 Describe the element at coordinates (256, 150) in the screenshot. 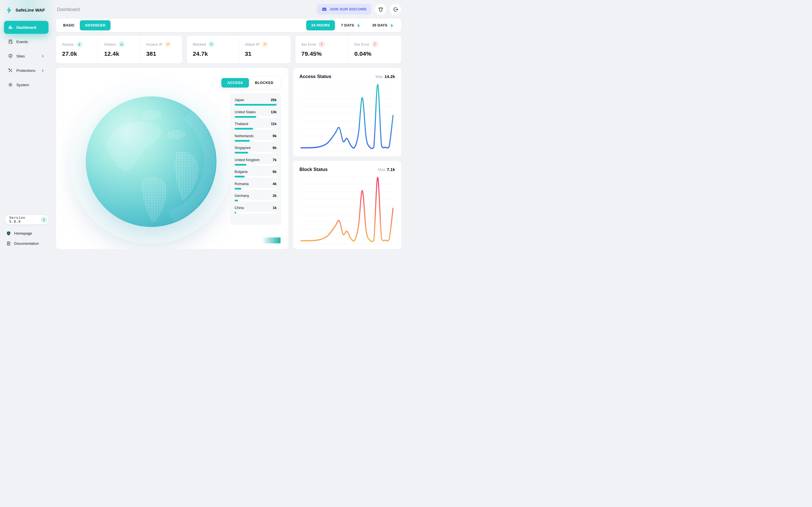

I see `country-row-singapore: Singapore8k` at that location.